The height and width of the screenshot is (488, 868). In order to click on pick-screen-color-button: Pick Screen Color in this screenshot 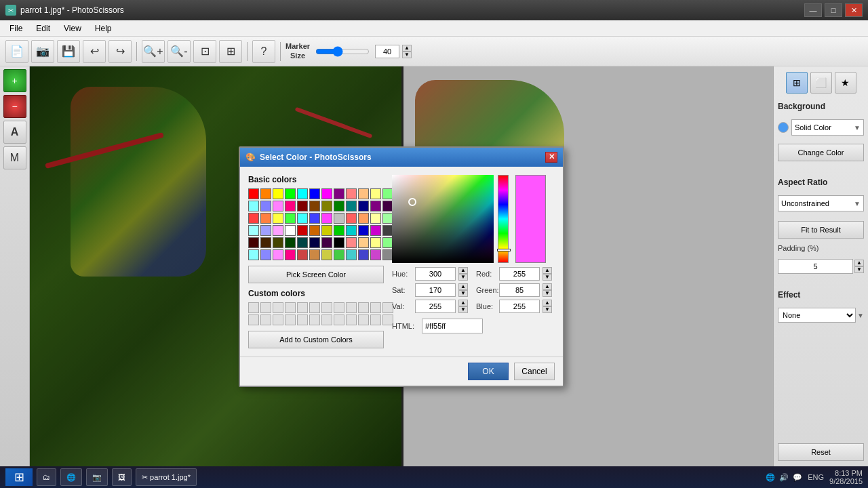, I will do `click(316, 274)`.